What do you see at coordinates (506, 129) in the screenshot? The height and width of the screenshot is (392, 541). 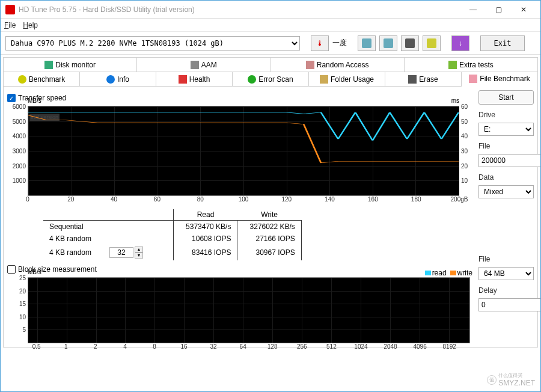 I see `drive-letter-select: E:` at bounding box center [506, 129].